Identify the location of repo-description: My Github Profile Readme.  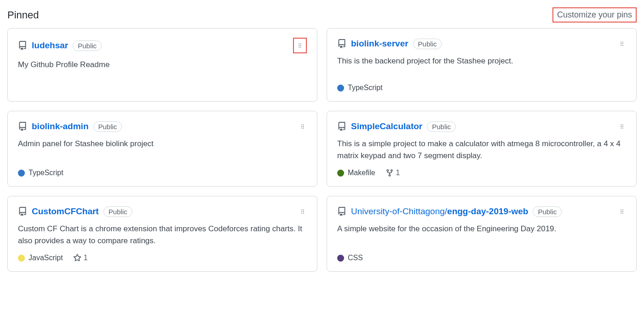
(162, 65).